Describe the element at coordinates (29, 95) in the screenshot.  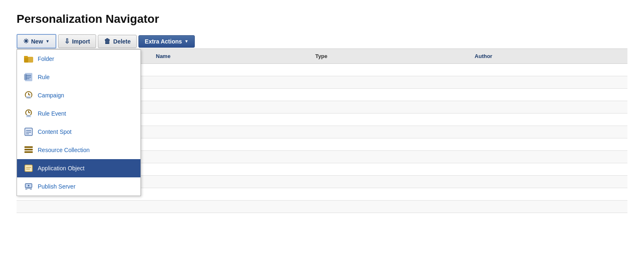
I see `campaign-icon` at that location.